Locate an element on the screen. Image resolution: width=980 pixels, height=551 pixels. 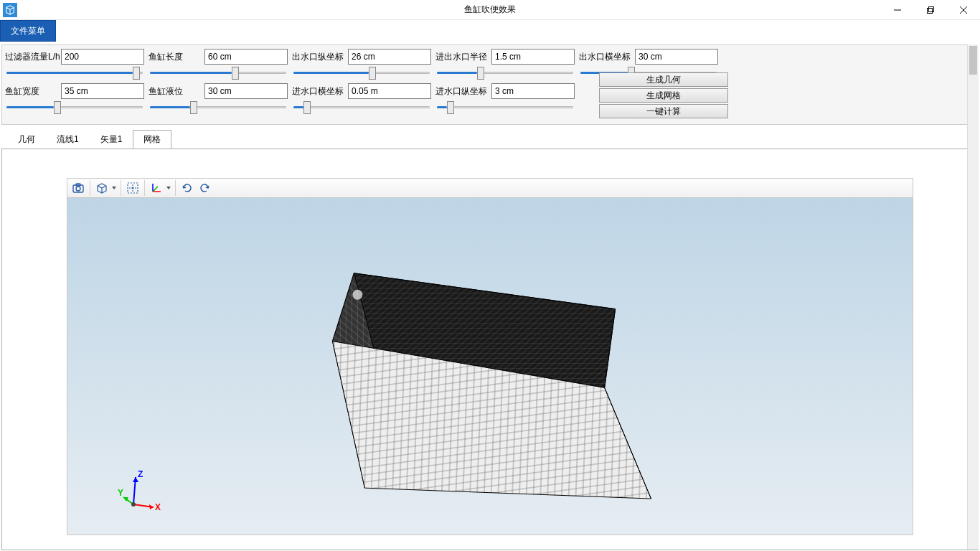
fit-view-icon is located at coordinates (133, 188).